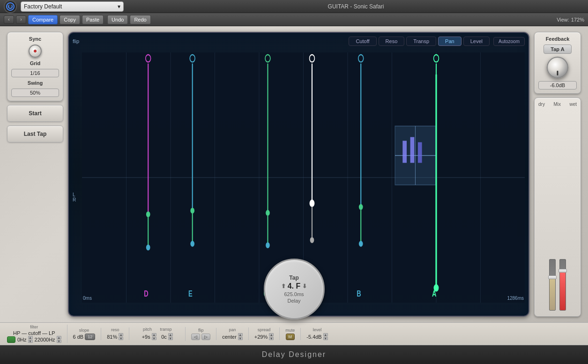  I want to click on grid-label: Grid, so click(36, 63).